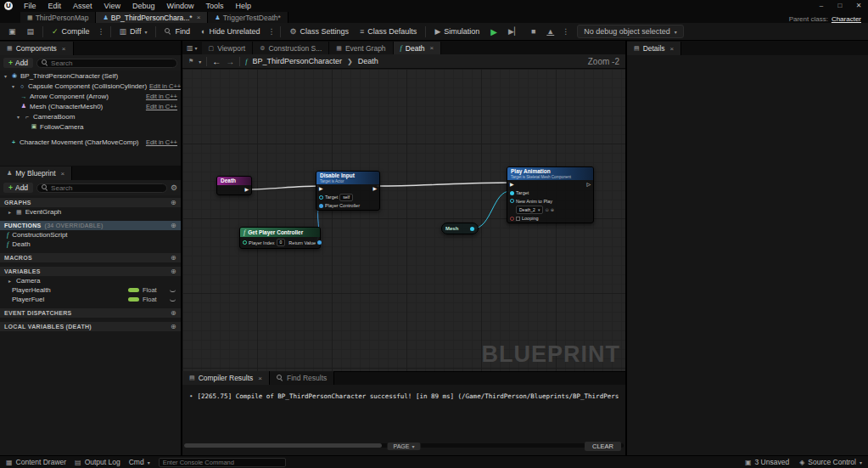 The width and height of the screenshot is (868, 468). What do you see at coordinates (90, 280) in the screenshot?
I see `variable-category-camera: ▸ Camera` at bounding box center [90, 280].